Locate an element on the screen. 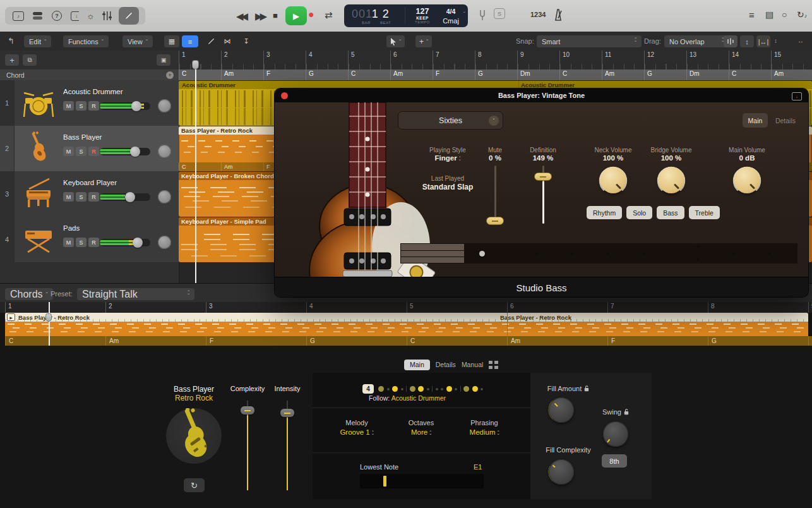 This screenshot has width=812, height=508. solo-mode-icon: S is located at coordinates (499, 14).